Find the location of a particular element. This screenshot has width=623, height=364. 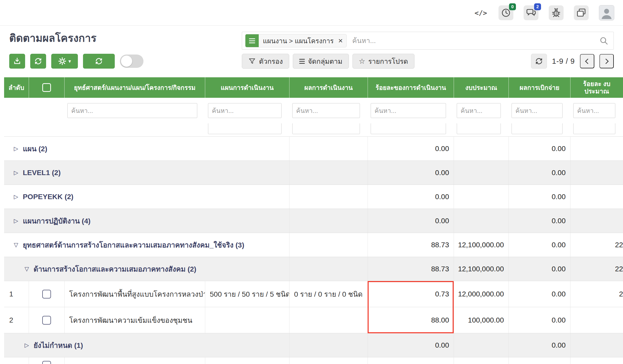

favorites-label: รายการโปรด is located at coordinates (388, 61).